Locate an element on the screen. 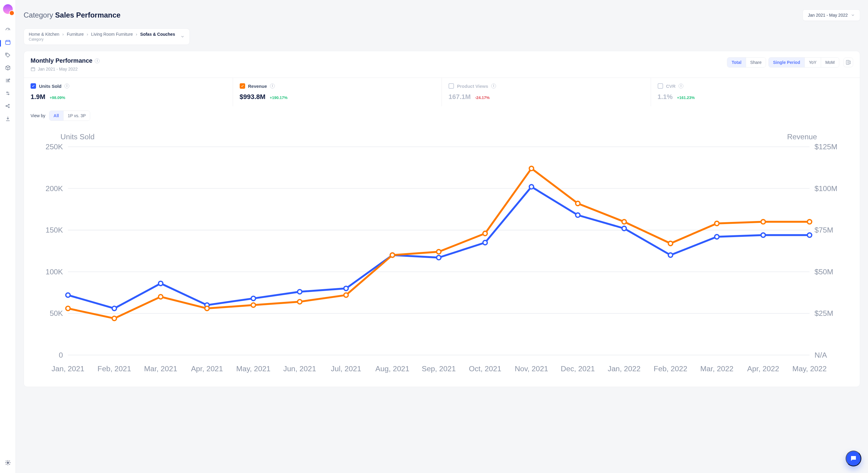 The width and height of the screenshot is (868, 473). svg-text: 250K is located at coordinates (54, 147).